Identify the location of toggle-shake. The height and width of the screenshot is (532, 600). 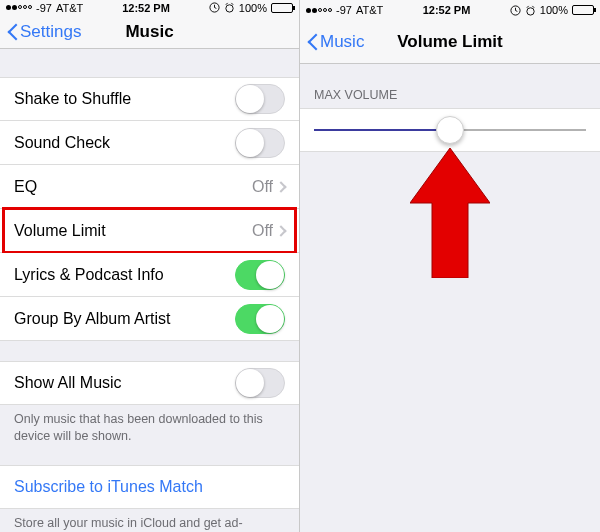
(260, 99).